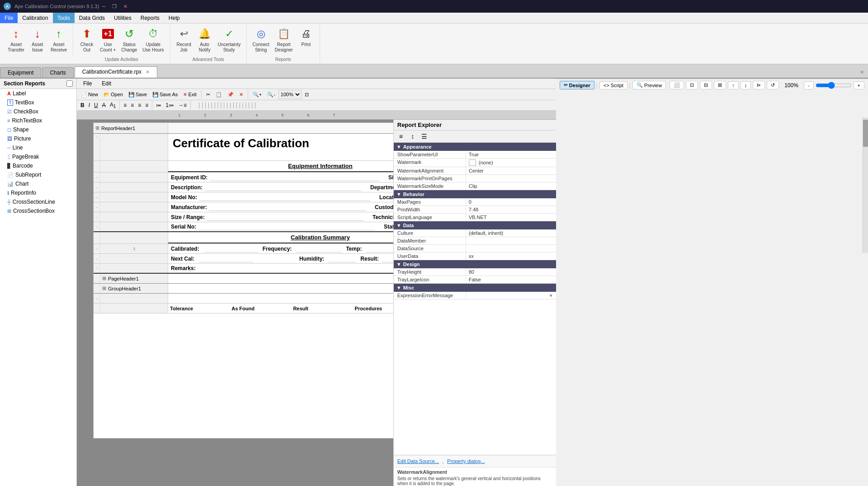  What do you see at coordinates (241, 95) in the screenshot?
I see `delete-button: ✕` at bounding box center [241, 95].